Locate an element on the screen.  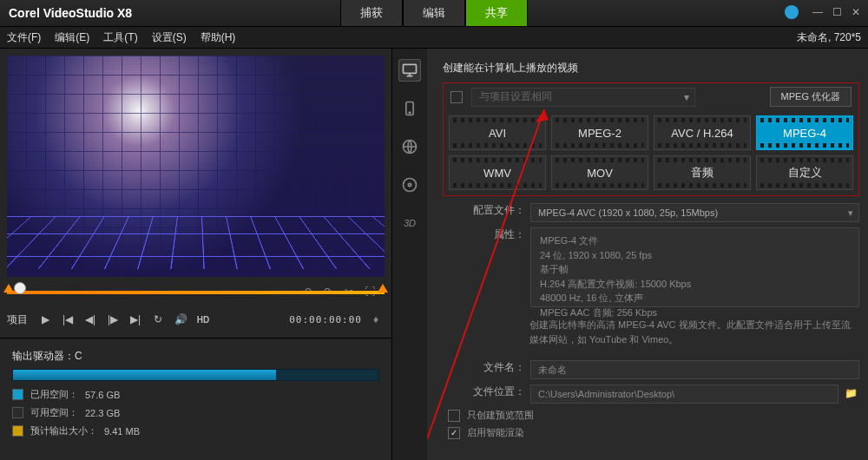
volume-button: 🔊 is located at coordinates (181, 319).